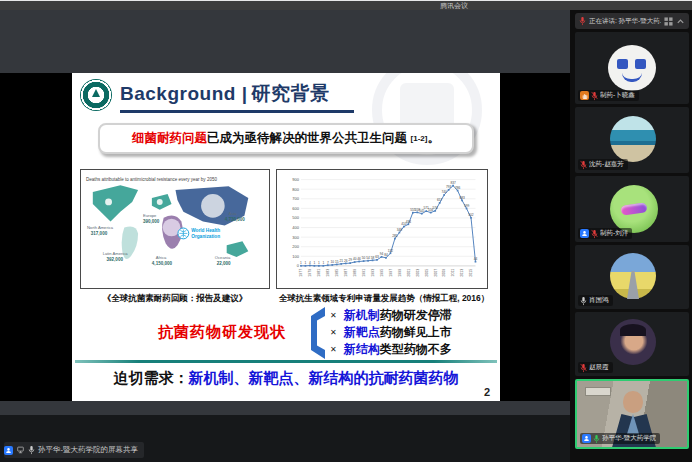  What do you see at coordinates (350, 260) in the screenshot?
I see `svg-text: 29` at bounding box center [350, 260].